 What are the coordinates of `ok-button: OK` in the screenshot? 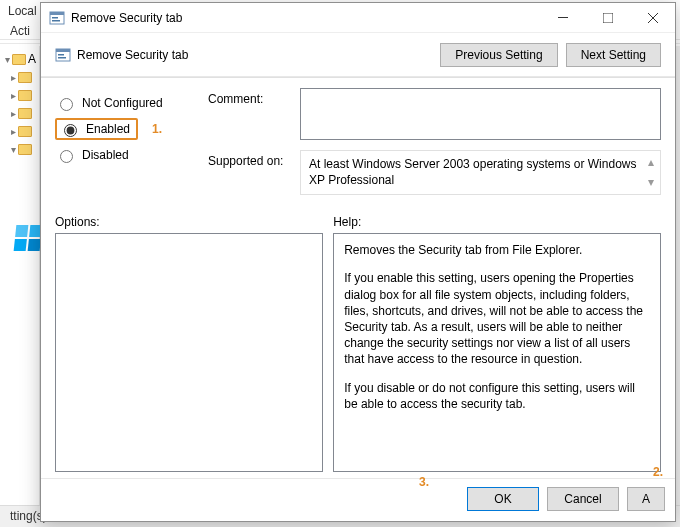 It's located at (503, 499).